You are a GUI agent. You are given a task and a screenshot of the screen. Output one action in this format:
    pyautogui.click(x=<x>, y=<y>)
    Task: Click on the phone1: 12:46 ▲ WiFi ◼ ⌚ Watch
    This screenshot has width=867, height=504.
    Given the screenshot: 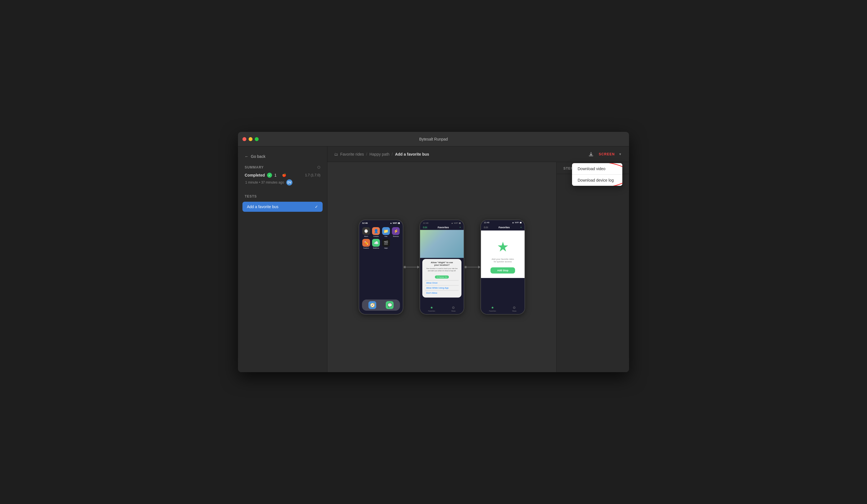 What is the action you would take?
    pyautogui.click(x=381, y=267)
    